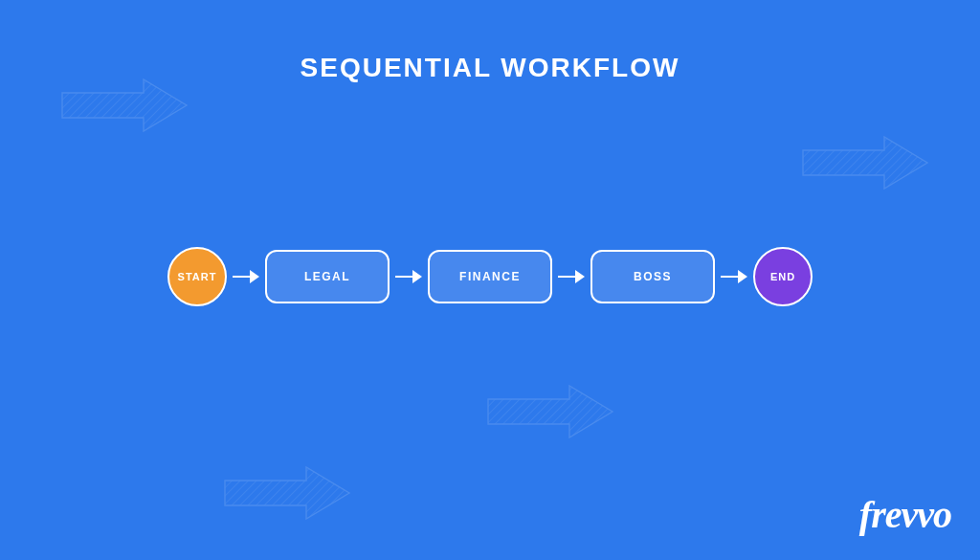 The width and height of the screenshot is (980, 560). Describe the element at coordinates (653, 277) in the screenshot. I see `step-label: BOSS` at that location.